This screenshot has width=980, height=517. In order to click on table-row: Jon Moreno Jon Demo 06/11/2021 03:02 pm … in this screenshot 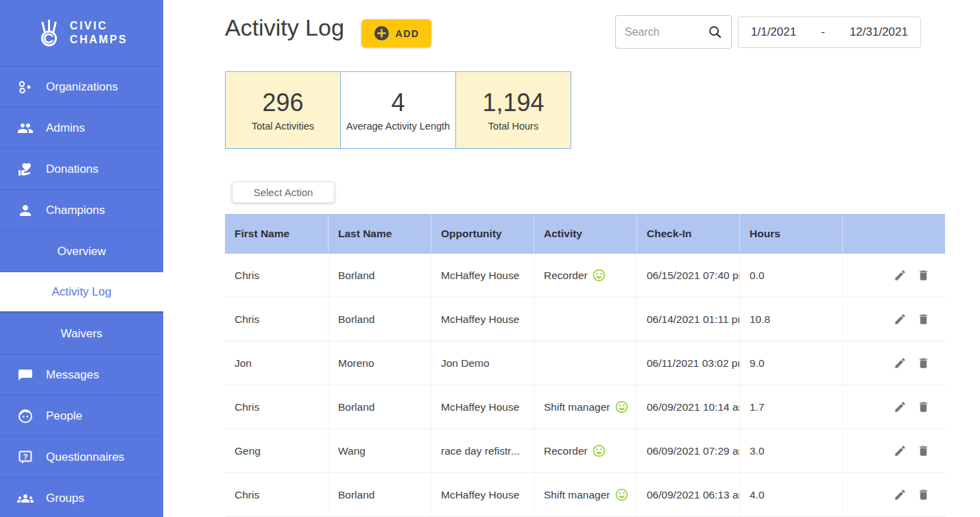, I will do `click(585, 363)`.